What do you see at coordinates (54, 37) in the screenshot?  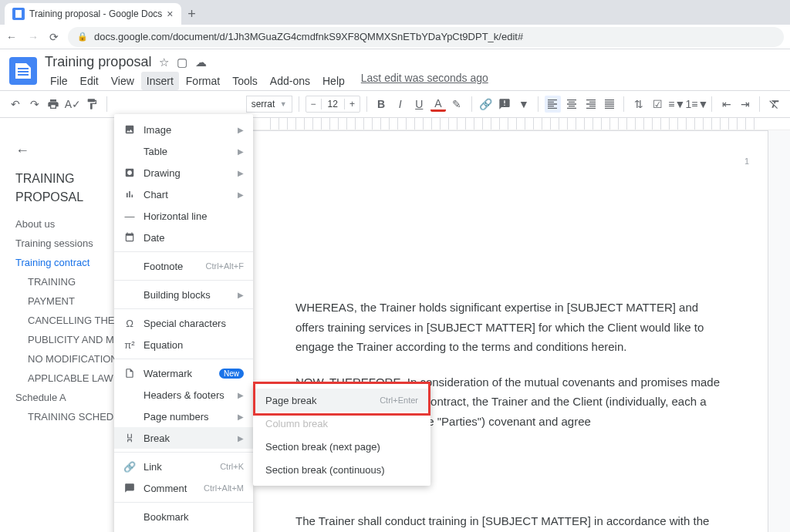 I see `reload-icon: ⟳` at bounding box center [54, 37].